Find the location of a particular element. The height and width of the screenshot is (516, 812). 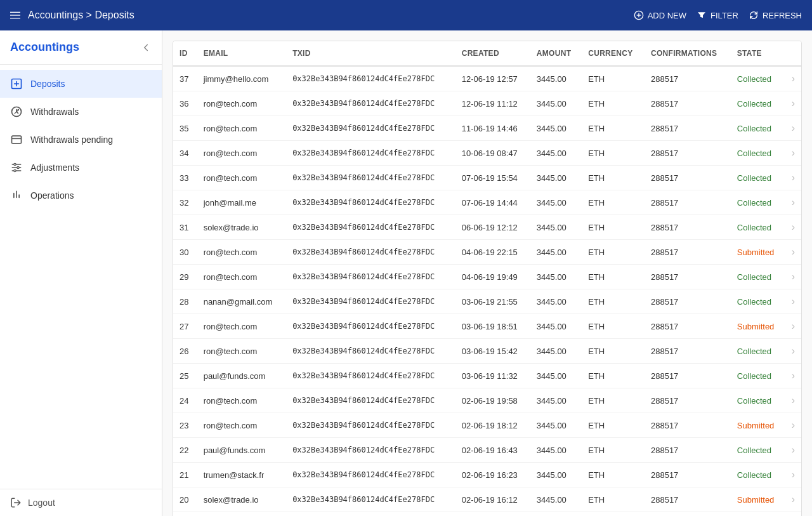

table-row: 37 jimmy@hello.com 0x32Be343B94f860124dC… is located at coordinates (487, 79).